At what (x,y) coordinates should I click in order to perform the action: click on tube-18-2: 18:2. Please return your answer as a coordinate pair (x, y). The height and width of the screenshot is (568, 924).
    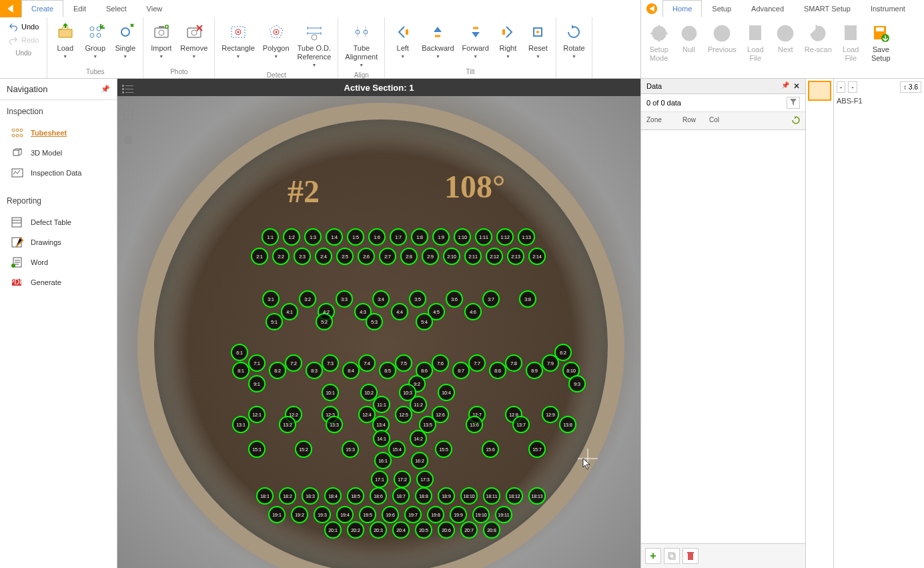
    Looking at the image, I should click on (288, 496).